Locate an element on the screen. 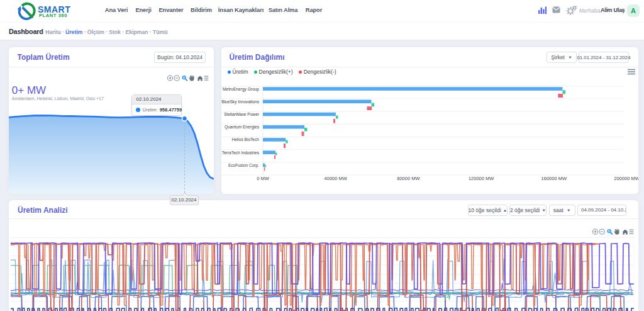  svg-text: Helios BioTech is located at coordinates (245, 140).